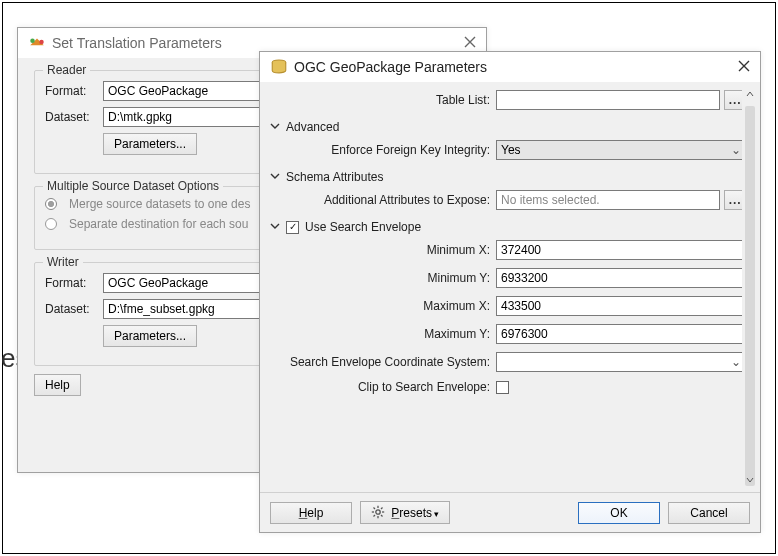  I want to click on use-search-envelope-checkbox, so click(292, 228).